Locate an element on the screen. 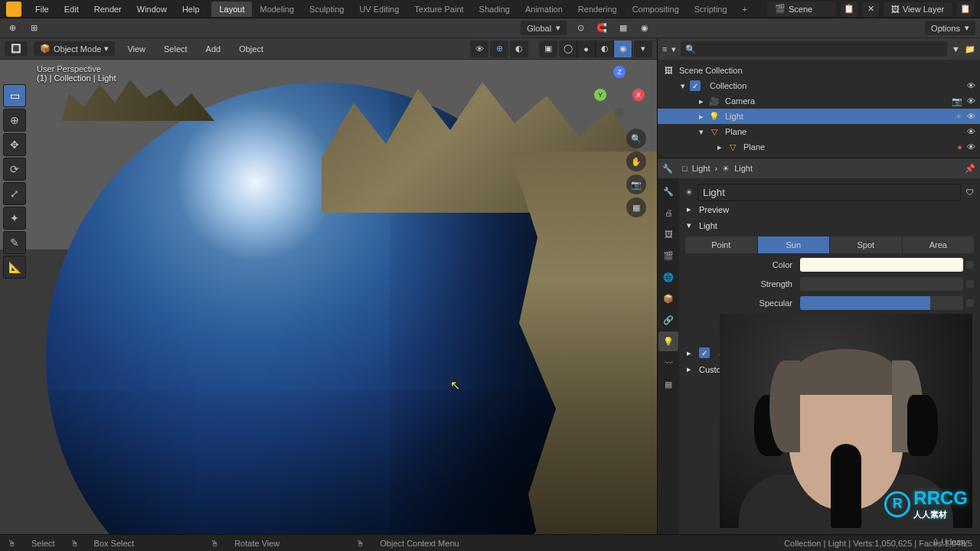  tab-compositing: Compositing is located at coordinates (655, 9).